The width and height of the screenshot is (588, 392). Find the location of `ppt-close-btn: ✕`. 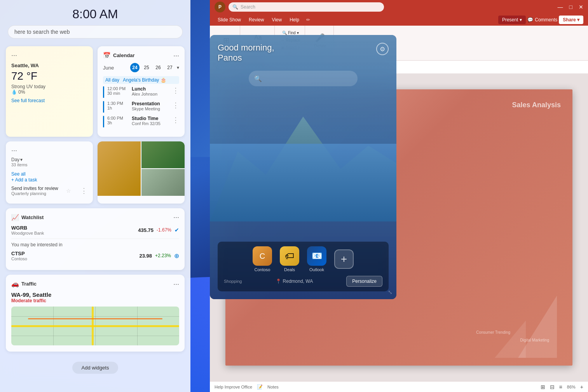

ppt-close-btn: ✕ is located at coordinates (581, 7).